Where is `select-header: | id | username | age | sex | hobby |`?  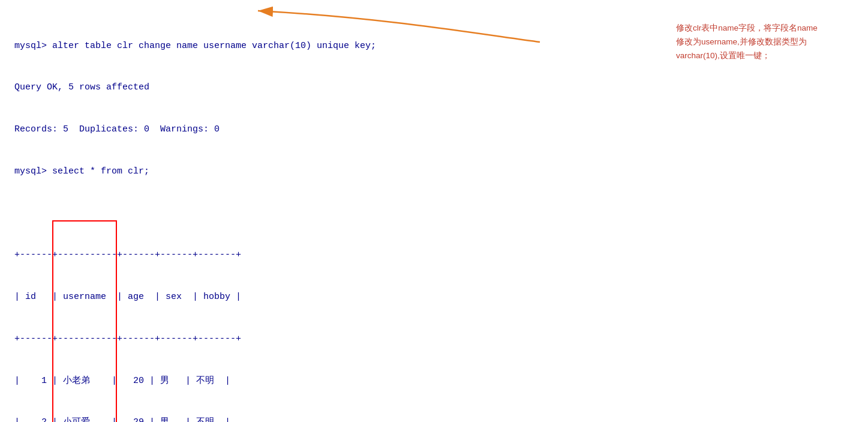
select-header: | id | username | age | sex | hobby | is located at coordinates (434, 297).